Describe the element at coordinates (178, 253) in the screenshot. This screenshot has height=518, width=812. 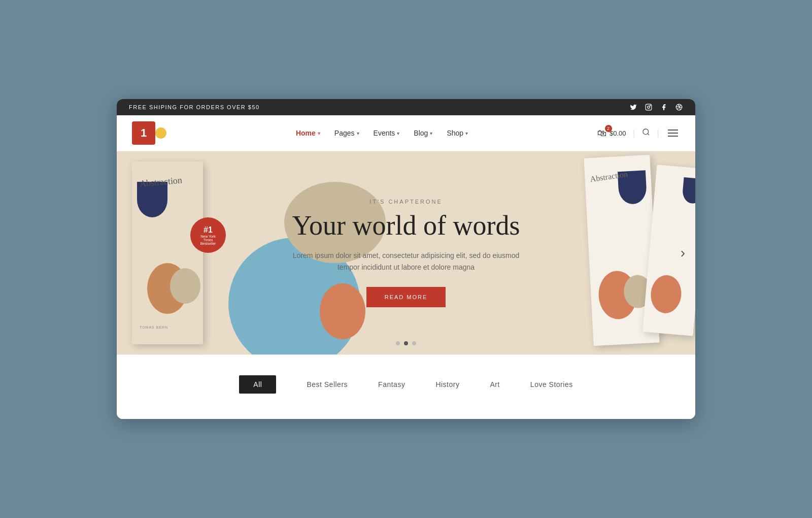
I see `book-left: Abstraction TOMAS BERN #1 New York Times…` at that location.